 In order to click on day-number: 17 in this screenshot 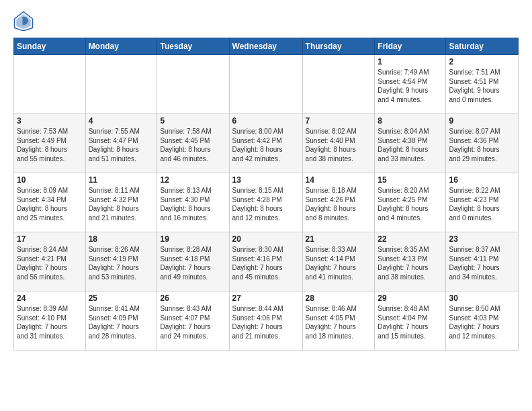, I will do `click(50, 239)`.